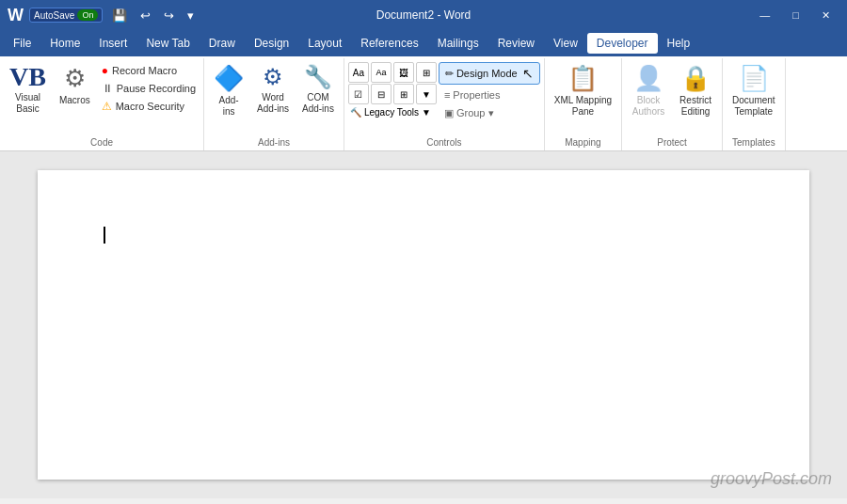 The image size is (847, 504). I want to click on watermark: groovyPost.com, so click(772, 480).